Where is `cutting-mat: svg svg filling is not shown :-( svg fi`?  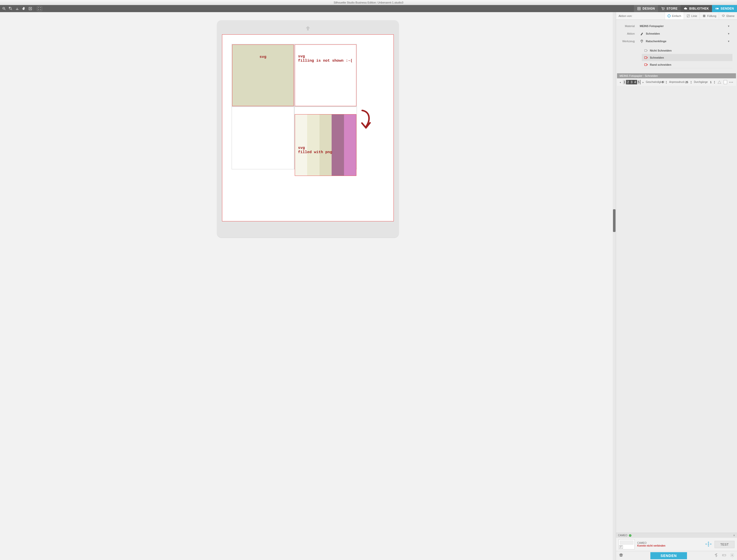
cutting-mat: svg svg filling is not shown :-( svg fi is located at coordinates (308, 129).